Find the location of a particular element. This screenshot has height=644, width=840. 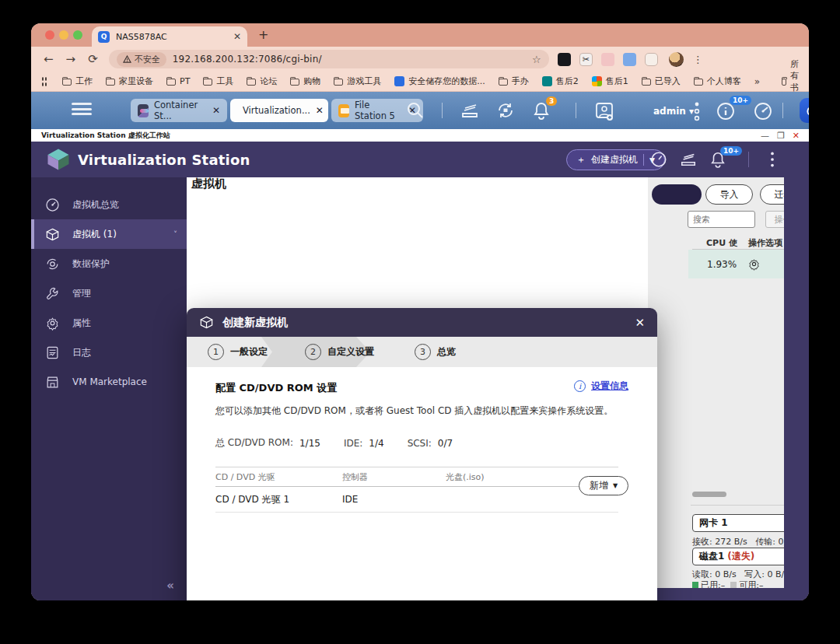

sidebar-item-logs: 日志 is located at coordinates (109, 352).